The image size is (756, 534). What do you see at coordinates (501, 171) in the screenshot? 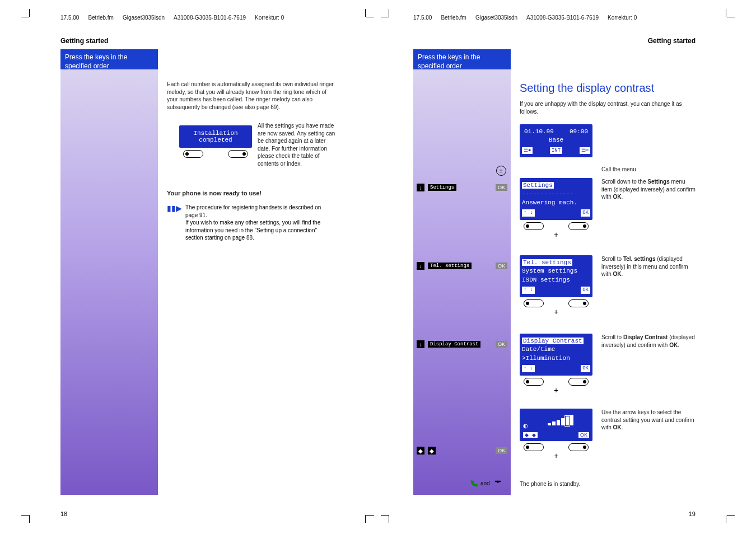
I see `menu-button-icon: ≡` at bounding box center [501, 171].